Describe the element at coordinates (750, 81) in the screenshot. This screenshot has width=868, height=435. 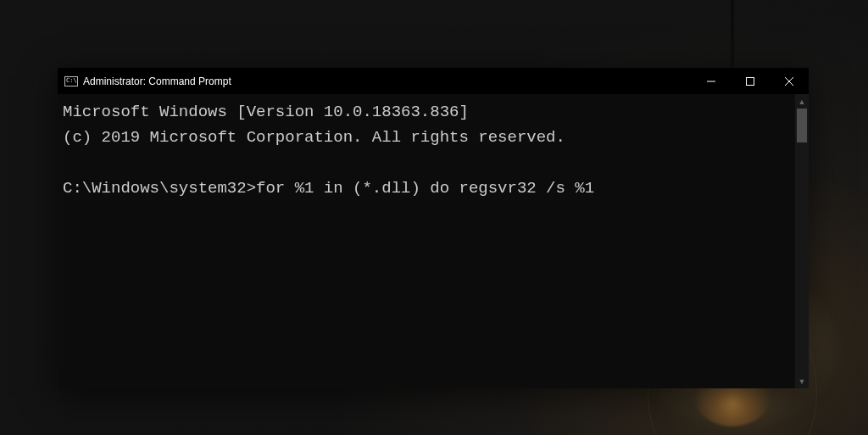
I see `maximize-icon` at that location.